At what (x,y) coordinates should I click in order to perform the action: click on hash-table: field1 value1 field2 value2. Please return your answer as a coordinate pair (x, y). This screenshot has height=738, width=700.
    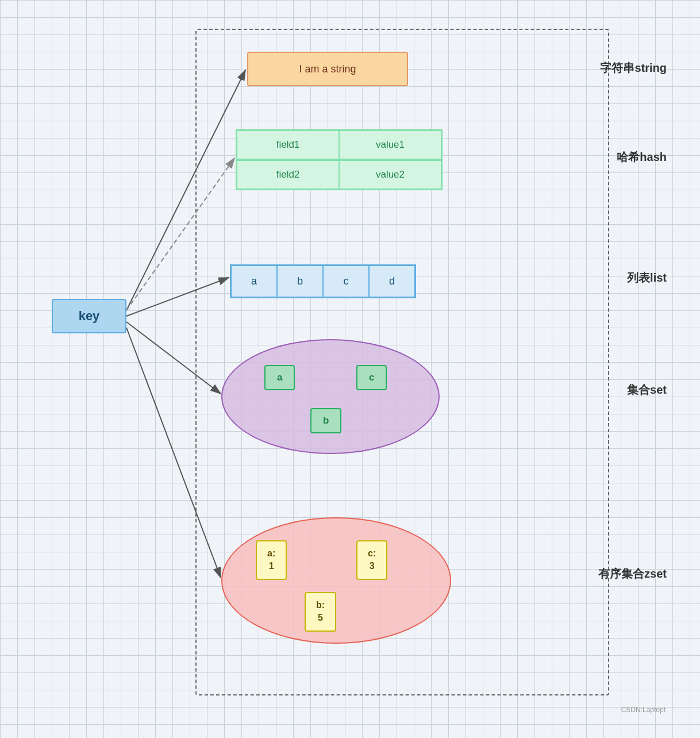
    Looking at the image, I should click on (339, 159).